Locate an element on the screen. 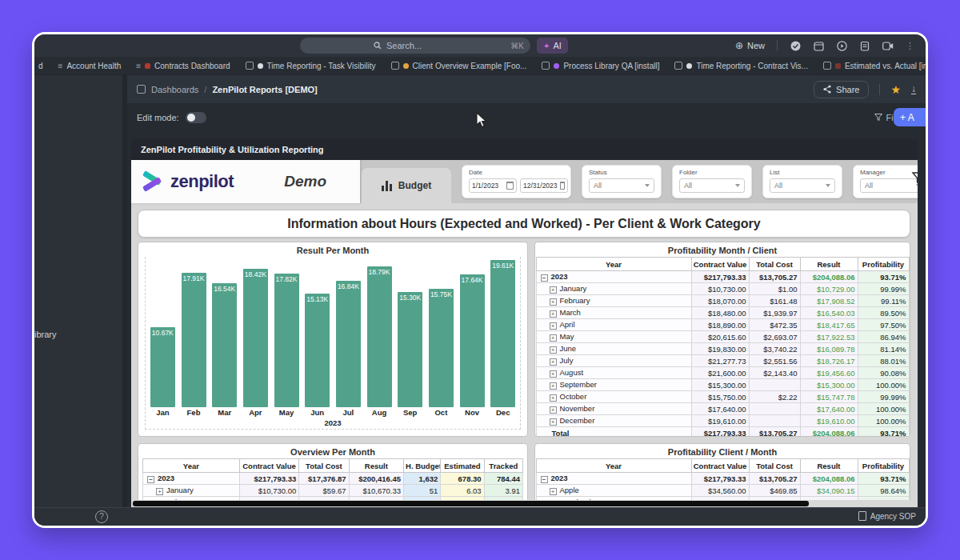 This screenshot has width=960, height=560. ai-button: ✦ AI is located at coordinates (552, 46).